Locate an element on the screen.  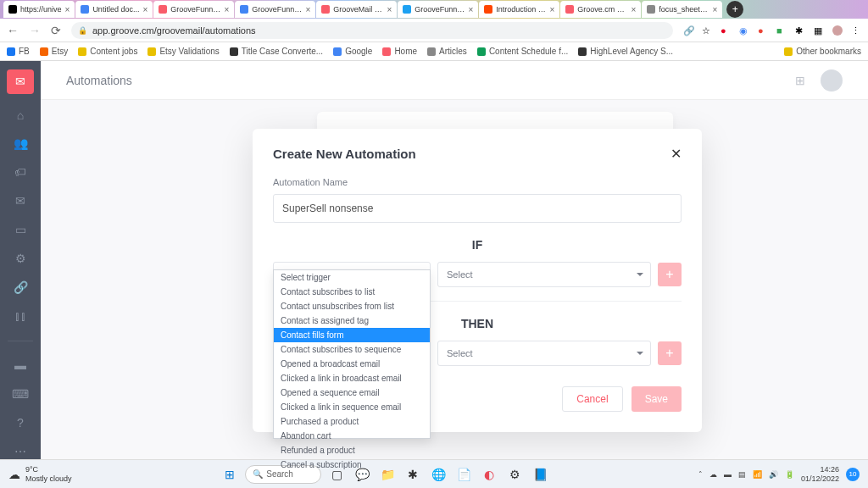
bookmark-item: Google is located at coordinates (353, 51).